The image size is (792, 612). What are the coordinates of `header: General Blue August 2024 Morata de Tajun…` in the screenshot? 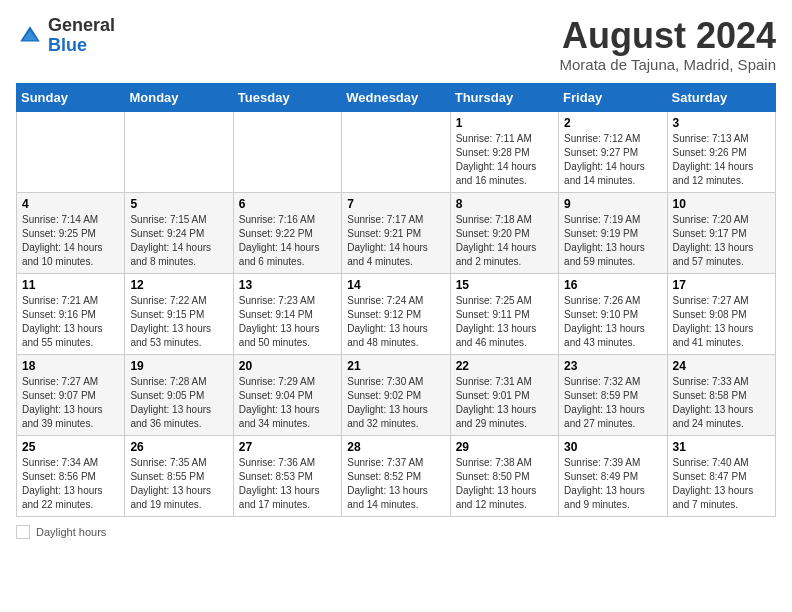 It's located at (396, 44).